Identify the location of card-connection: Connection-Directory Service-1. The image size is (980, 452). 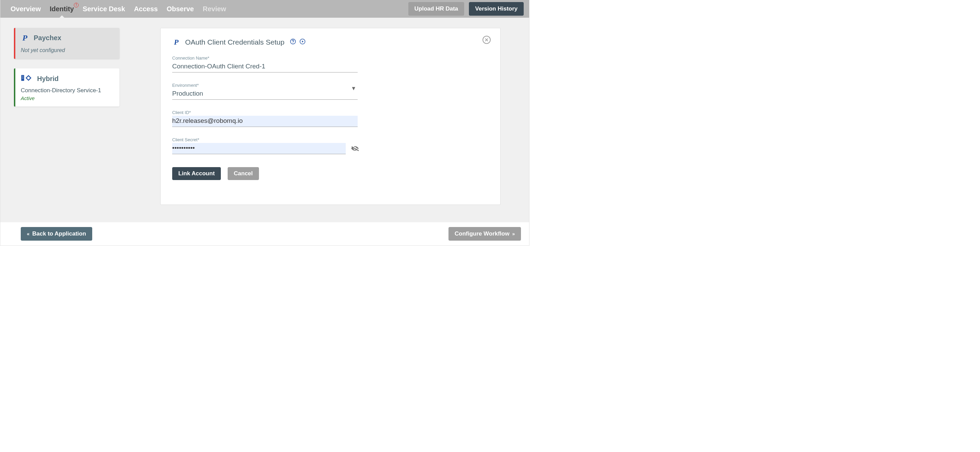
(68, 91).